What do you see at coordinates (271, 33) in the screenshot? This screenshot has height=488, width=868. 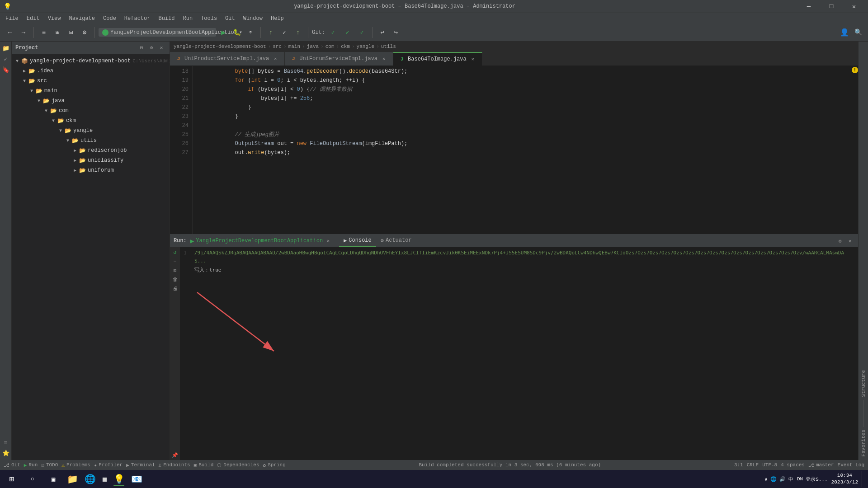 I see `update-button: ↑` at bounding box center [271, 33].